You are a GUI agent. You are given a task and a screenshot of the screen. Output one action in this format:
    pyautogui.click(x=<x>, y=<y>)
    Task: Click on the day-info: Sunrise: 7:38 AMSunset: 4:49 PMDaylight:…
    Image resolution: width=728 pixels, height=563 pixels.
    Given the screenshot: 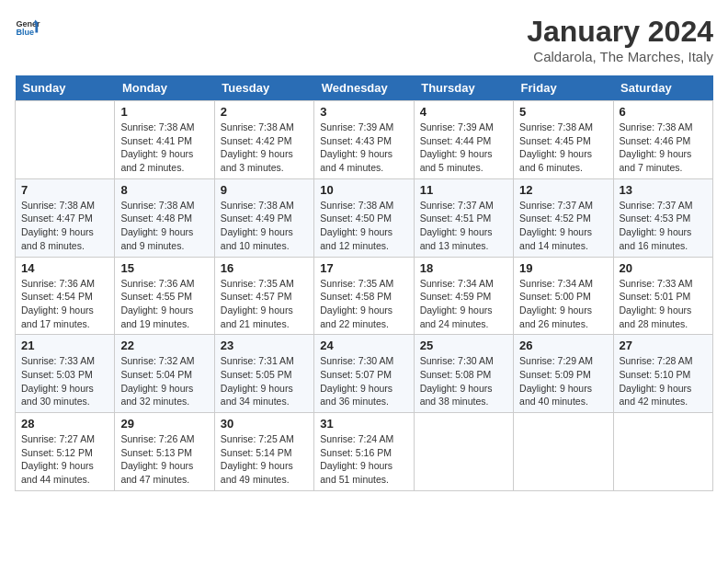 What is the action you would take?
    pyautogui.click(x=265, y=226)
    